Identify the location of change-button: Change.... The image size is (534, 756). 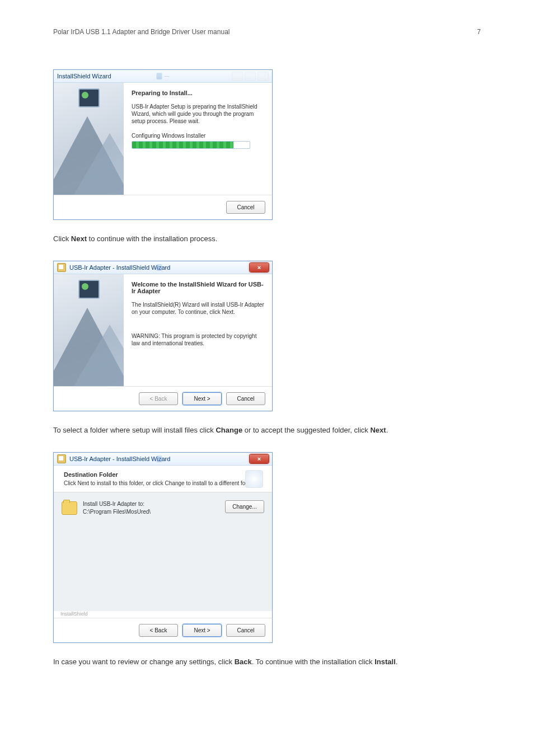
(245, 507).